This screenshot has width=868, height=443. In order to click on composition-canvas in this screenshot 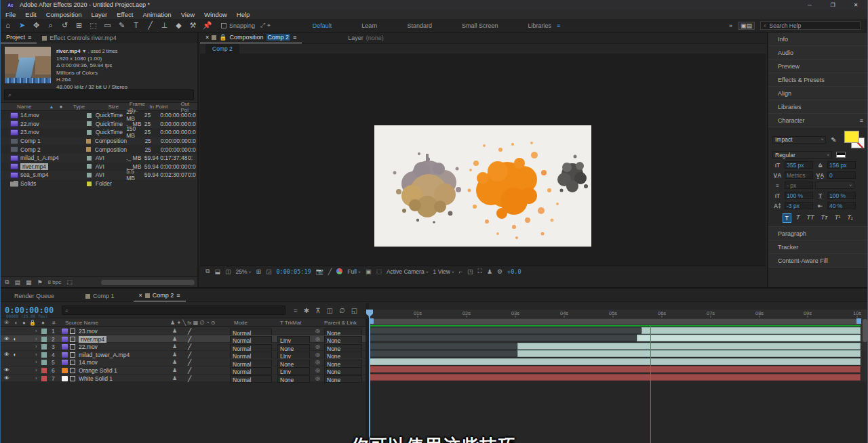, I will do `click(483, 186)`.